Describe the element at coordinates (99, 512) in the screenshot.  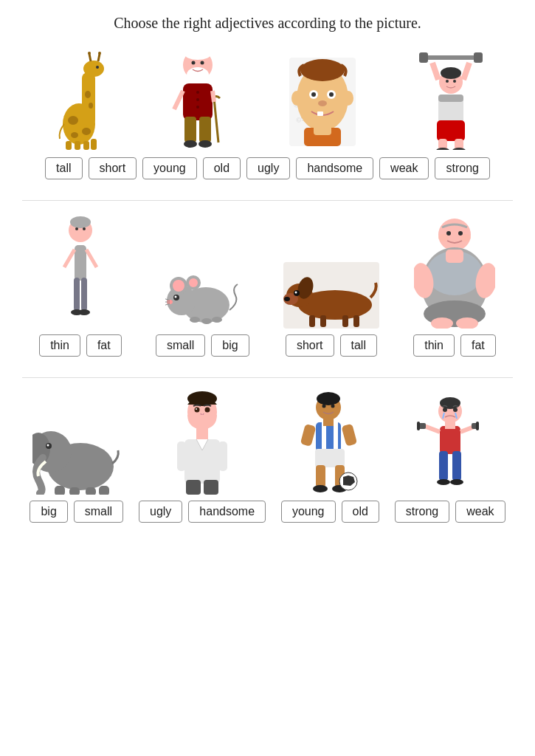
I see `word-small2: small` at that location.